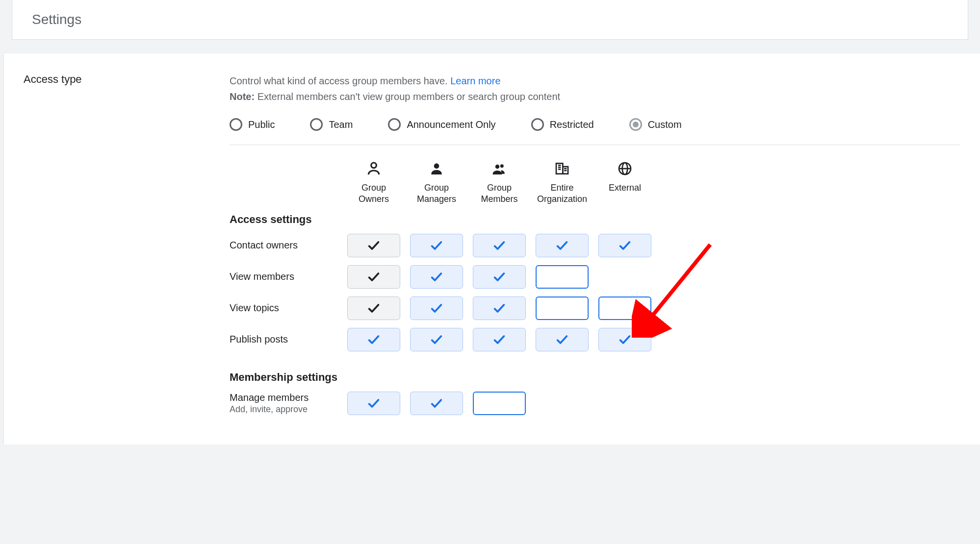 The width and height of the screenshot is (980, 544). I want to click on perm-publish-posts-owners, so click(374, 340).